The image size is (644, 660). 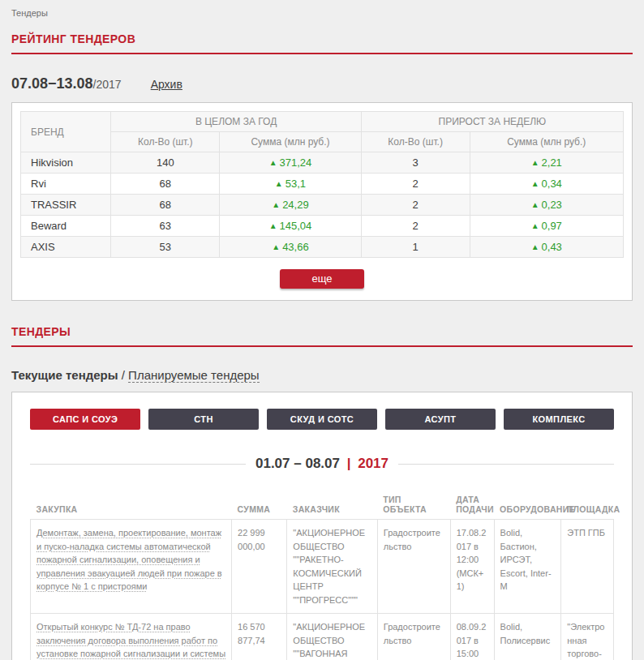 What do you see at coordinates (131, 641) in the screenshot?
I see `purchase-link: Открытый конкурс № ТД-72 на право заключ…` at bounding box center [131, 641].